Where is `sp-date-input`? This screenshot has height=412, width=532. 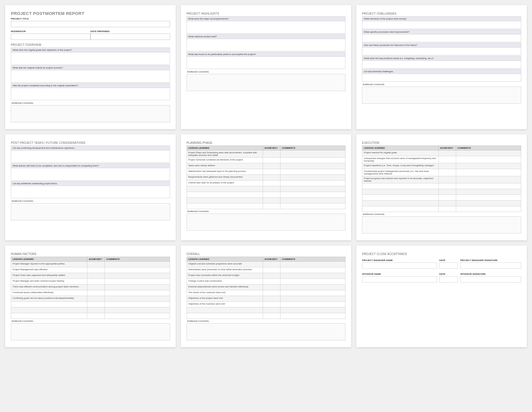
sp-date-input is located at coordinates (449, 279).